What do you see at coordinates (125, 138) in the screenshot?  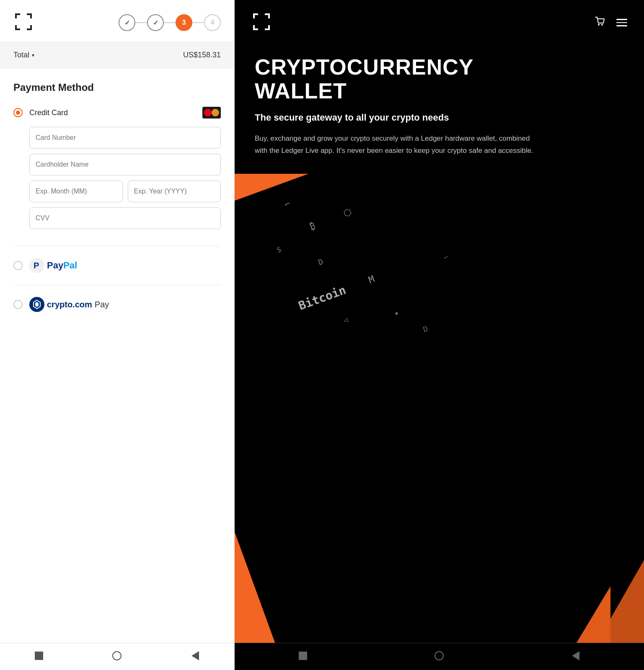 I see `card-number-input` at bounding box center [125, 138].